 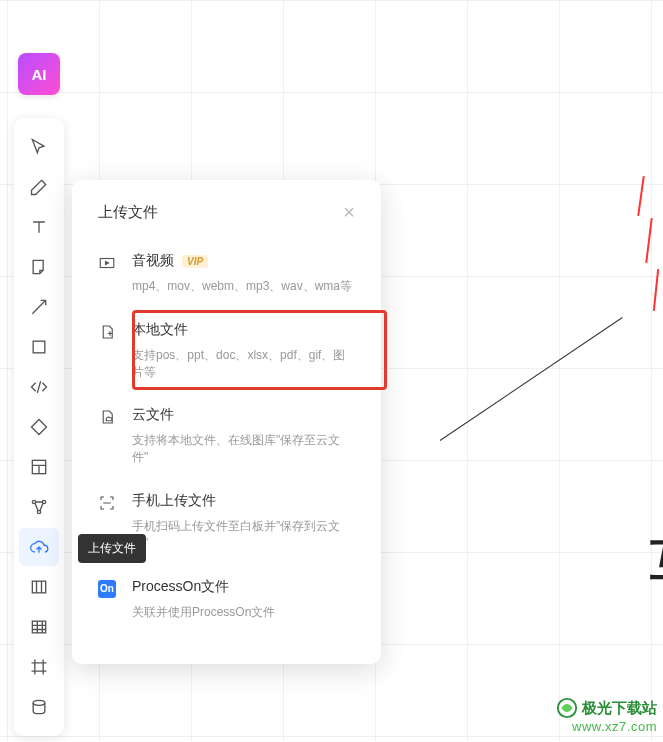 What do you see at coordinates (39, 74) in the screenshot?
I see `ai-button: AI` at bounding box center [39, 74].